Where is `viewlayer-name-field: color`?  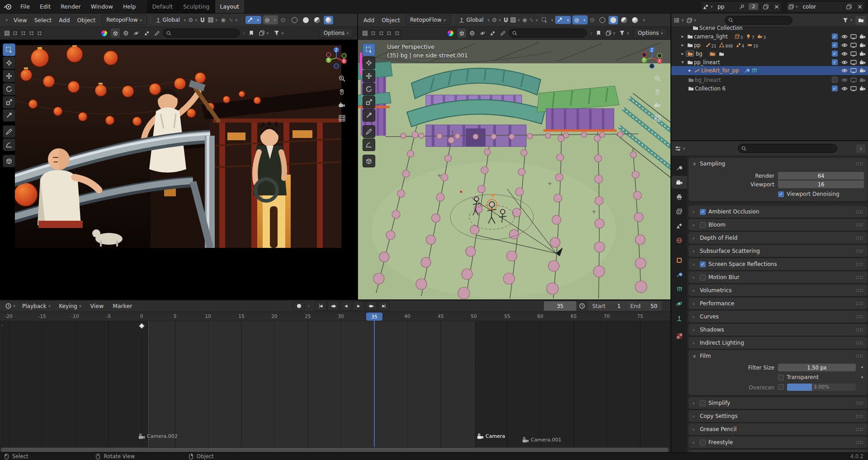
viewlayer-name-field: color is located at coordinates (821, 7).